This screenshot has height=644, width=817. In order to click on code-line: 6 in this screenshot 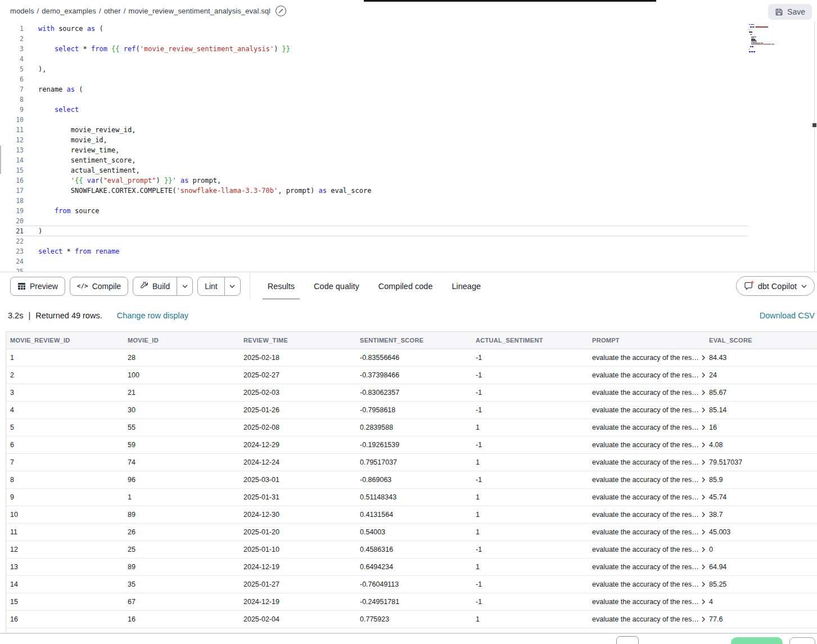, I will do `click(408, 79)`.